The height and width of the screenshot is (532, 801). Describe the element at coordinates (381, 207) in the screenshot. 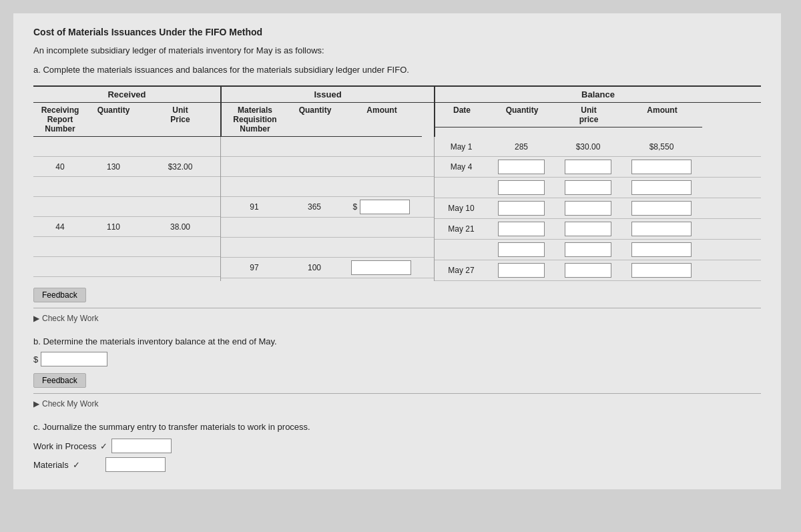

I see `cell-amount-iss: $` at that location.